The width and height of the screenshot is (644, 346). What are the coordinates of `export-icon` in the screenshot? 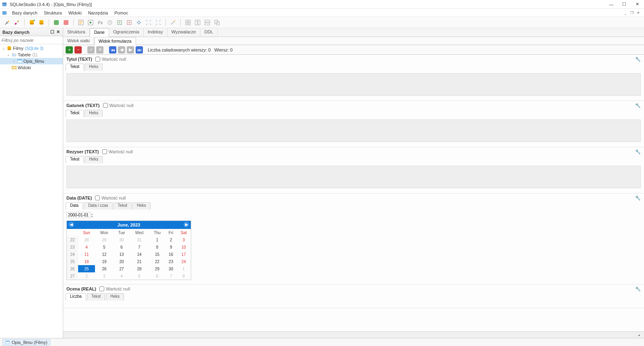 It's located at (129, 23).